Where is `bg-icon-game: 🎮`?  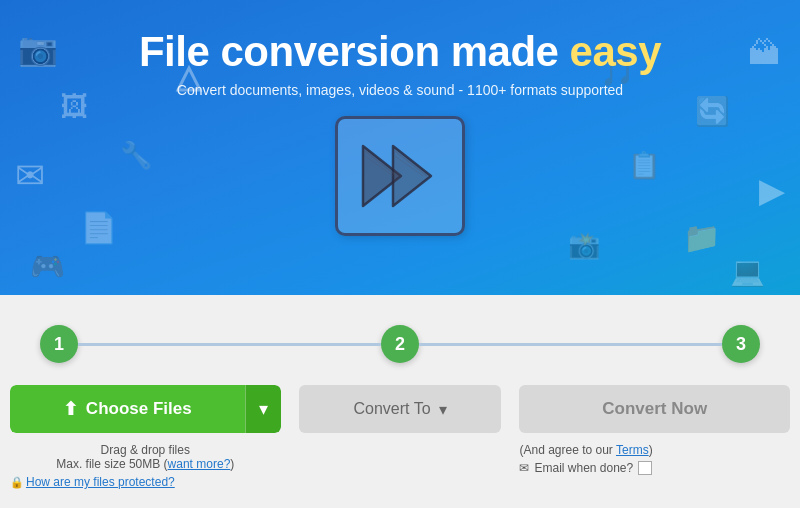 bg-icon-game: 🎮 is located at coordinates (48, 266).